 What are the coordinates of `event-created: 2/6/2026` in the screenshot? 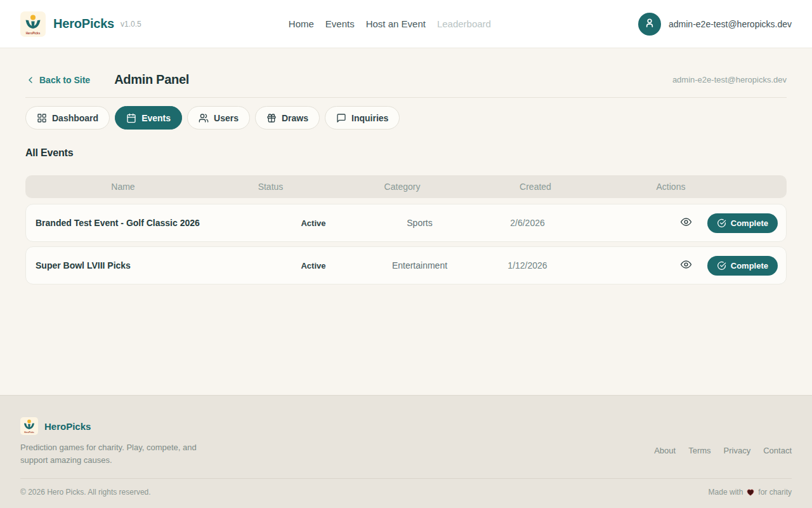 It's located at (528, 223).